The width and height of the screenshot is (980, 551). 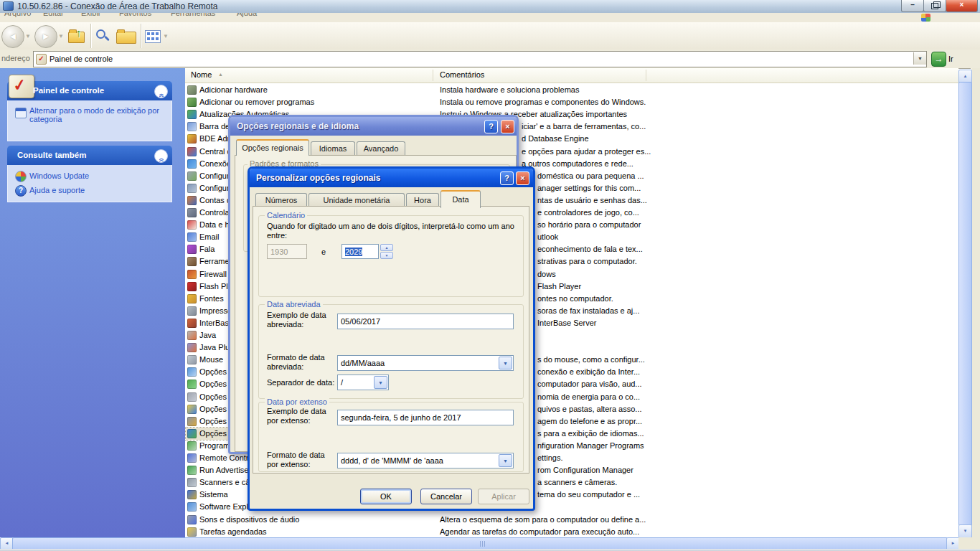 I want to click on list-item-comment: soras de fax instaladas e aj..., so click(x=588, y=311).